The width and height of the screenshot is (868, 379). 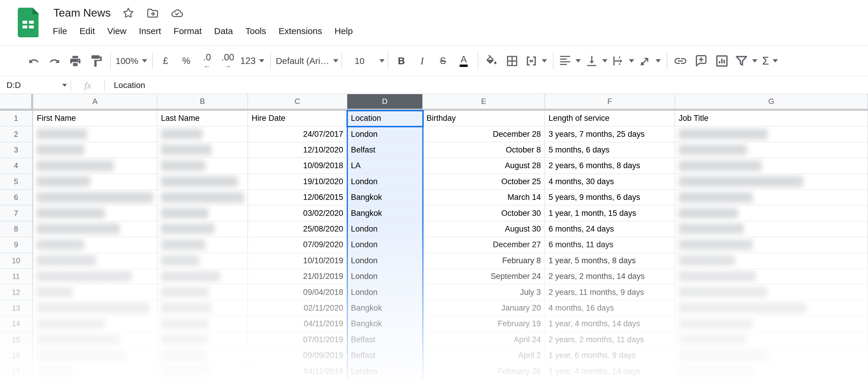 What do you see at coordinates (95, 230) in the screenshot?
I see `cell-A8` at bounding box center [95, 230].